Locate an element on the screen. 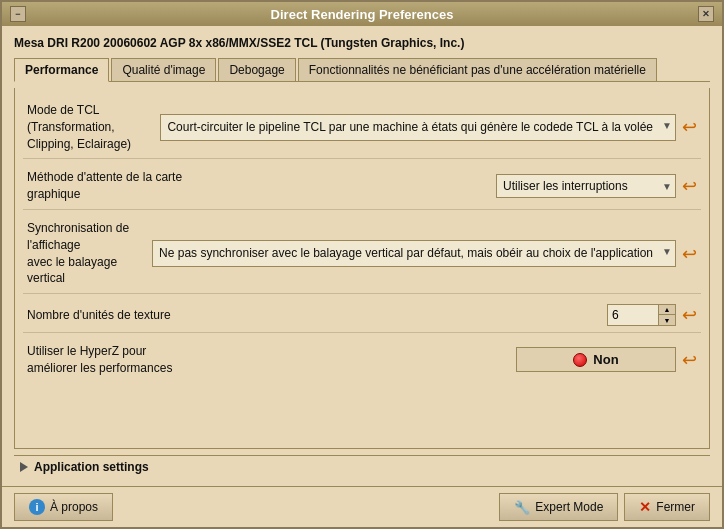 This screenshot has height=529, width=724. attente-reset-button: ↩ is located at coordinates (690, 186).